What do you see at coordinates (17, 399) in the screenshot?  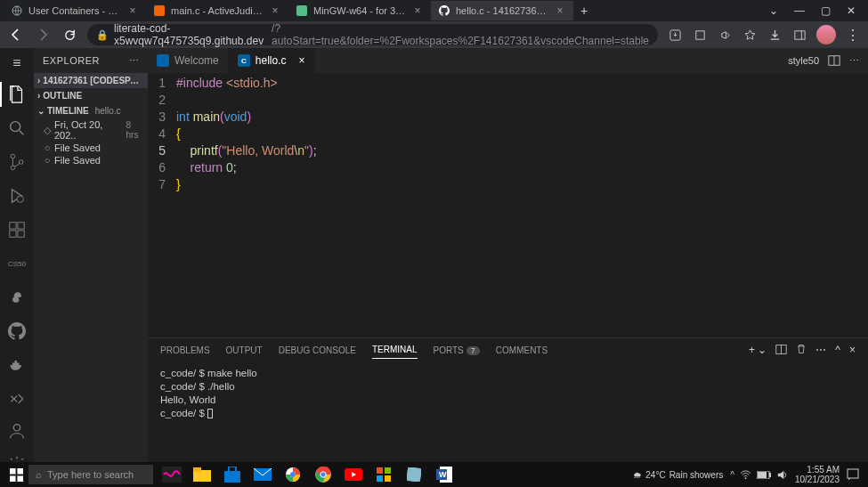 I see `remote-icon` at bounding box center [17, 399].